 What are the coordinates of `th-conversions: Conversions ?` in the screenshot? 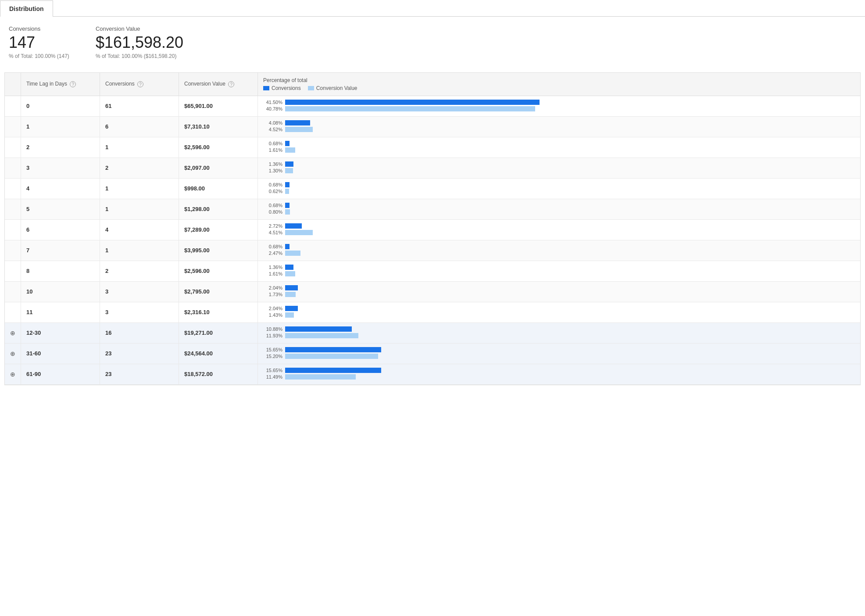 It's located at (139, 84).